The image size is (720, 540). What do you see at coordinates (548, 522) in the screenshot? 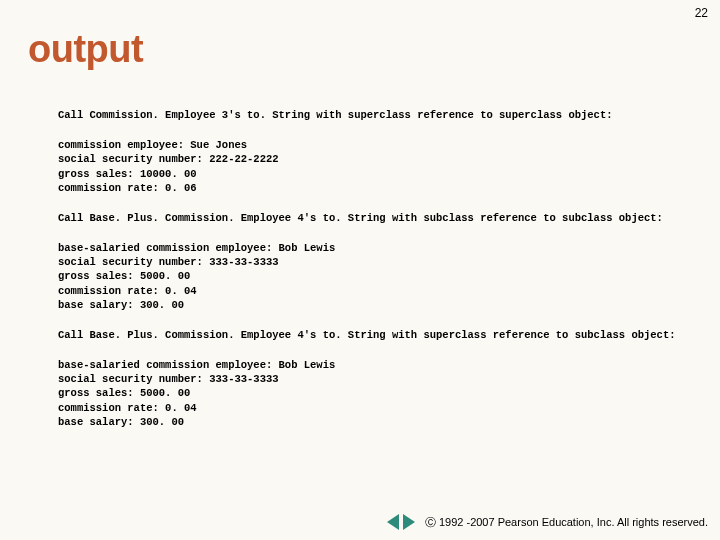
I see `footer: Ⓒ 1992 -2007 Pearson Education, Inc. All…` at bounding box center [548, 522].